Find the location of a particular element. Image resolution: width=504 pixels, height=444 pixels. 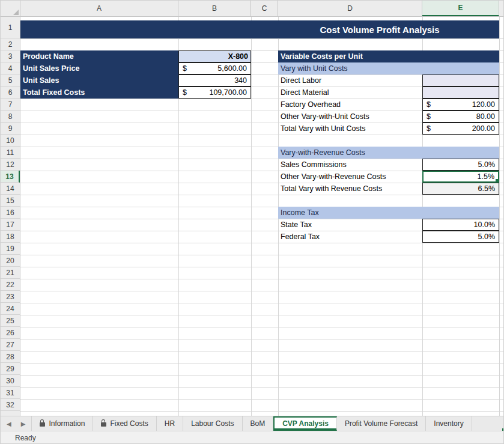

cell-D13: Other Vary-with-Revenue Costs is located at coordinates (350, 177).